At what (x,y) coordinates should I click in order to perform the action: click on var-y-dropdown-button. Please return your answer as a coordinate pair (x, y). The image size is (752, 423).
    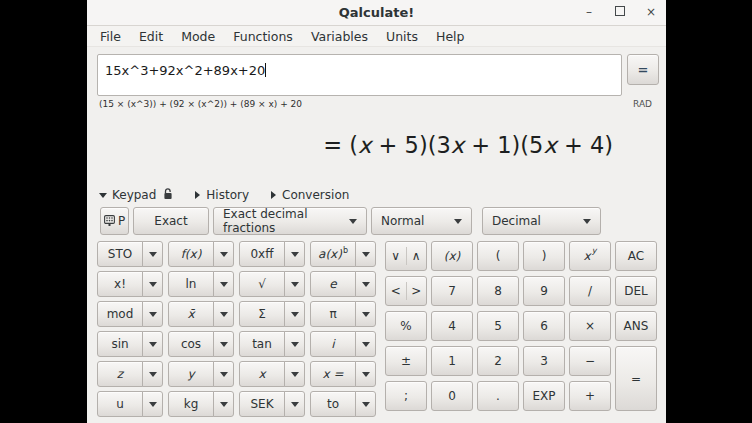
    Looking at the image, I should click on (224, 374).